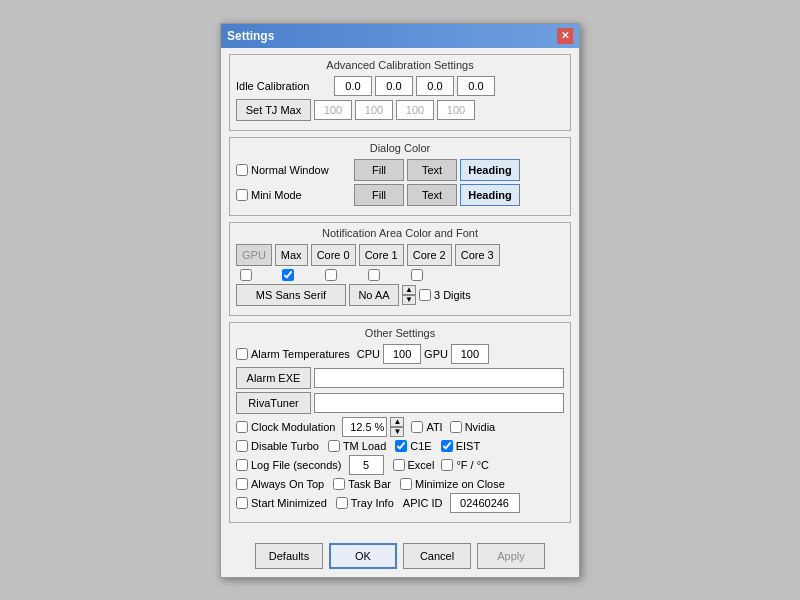 The width and height of the screenshot is (800, 600). I want to click on core0-button: Core 0, so click(334, 255).